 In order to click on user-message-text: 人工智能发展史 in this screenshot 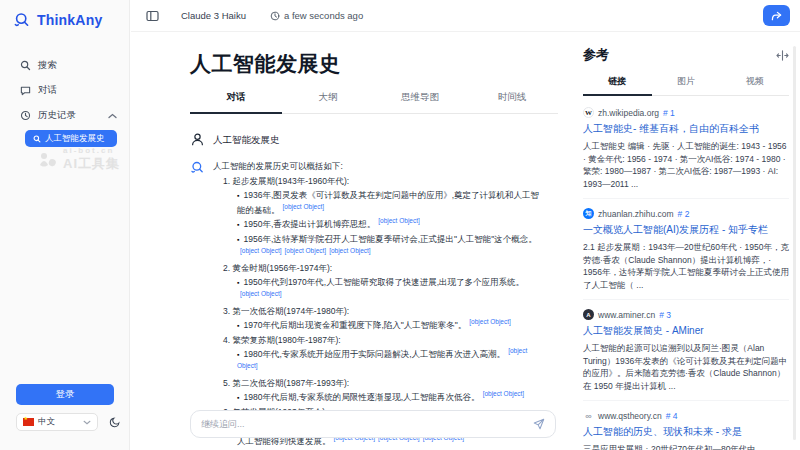, I will do `click(246, 139)`.